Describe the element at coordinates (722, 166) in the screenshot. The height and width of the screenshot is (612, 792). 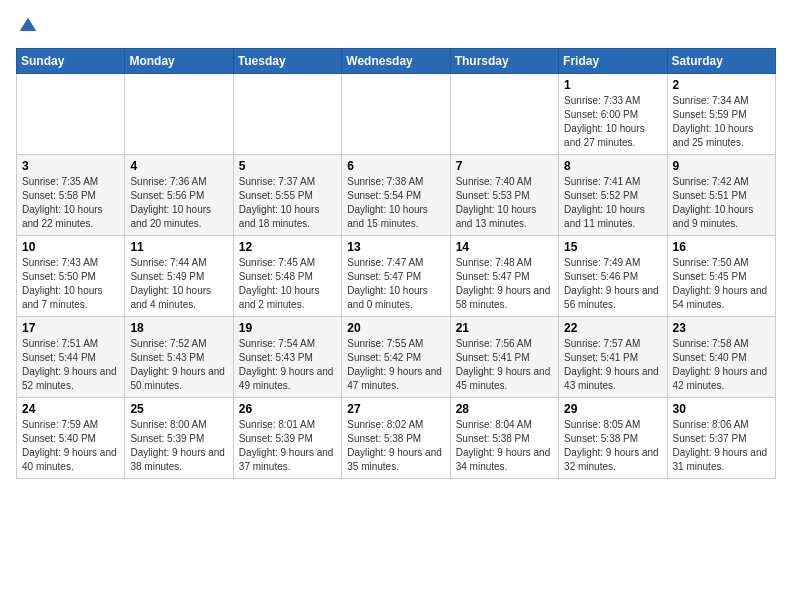
I see `day-number: 9` at that location.